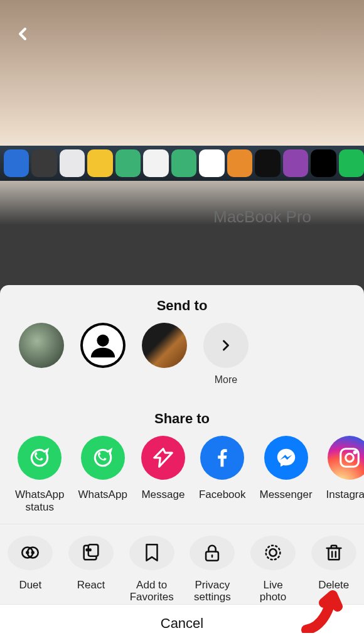 This screenshot has height=643, width=364. I want to click on lock-icon, so click(212, 553).